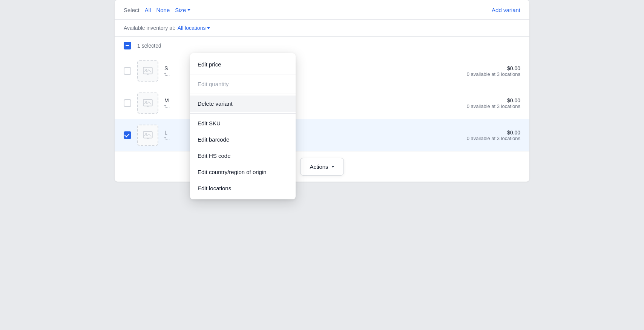 The height and width of the screenshot is (330, 644). I want to click on actions-button: Actions, so click(322, 167).